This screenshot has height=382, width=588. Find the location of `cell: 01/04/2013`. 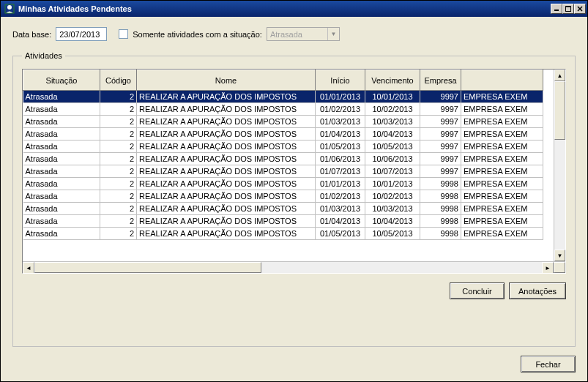

cell: 01/04/2013 is located at coordinates (340, 135).